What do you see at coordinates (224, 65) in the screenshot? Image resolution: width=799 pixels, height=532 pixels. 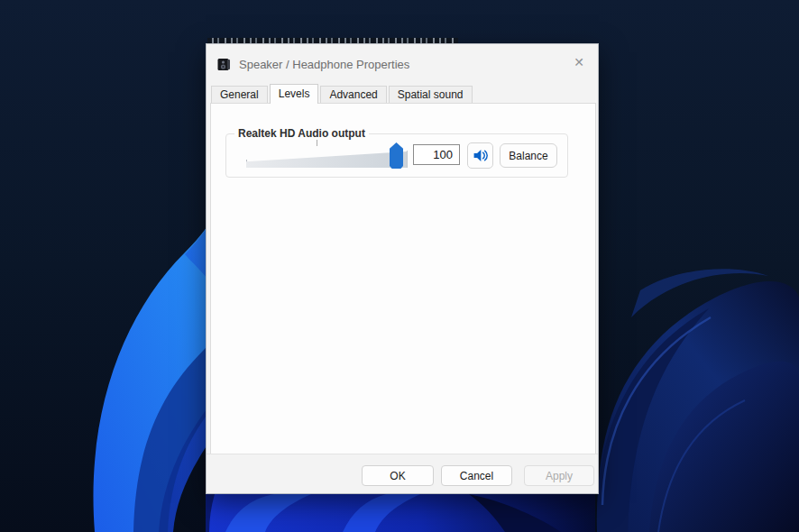 I see `speaker-icon` at bounding box center [224, 65].